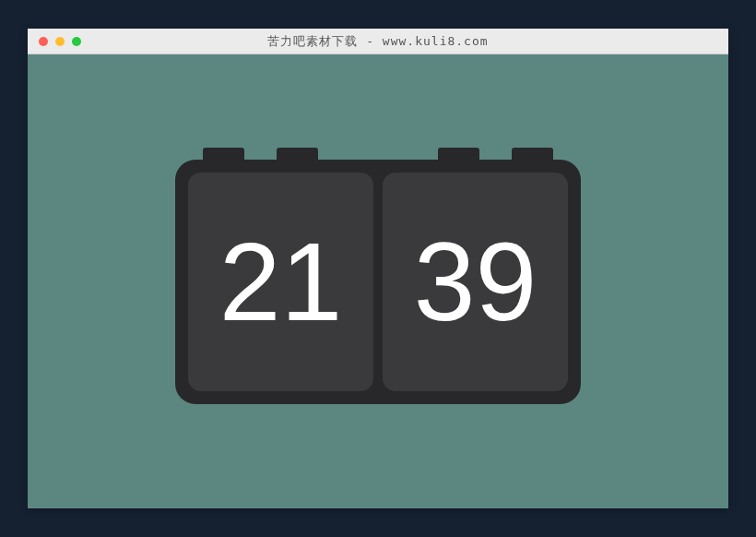  Describe the element at coordinates (378, 42) in the screenshot. I see `titlebar: 苦力吧素材下载 - www.kuli8.com` at that location.